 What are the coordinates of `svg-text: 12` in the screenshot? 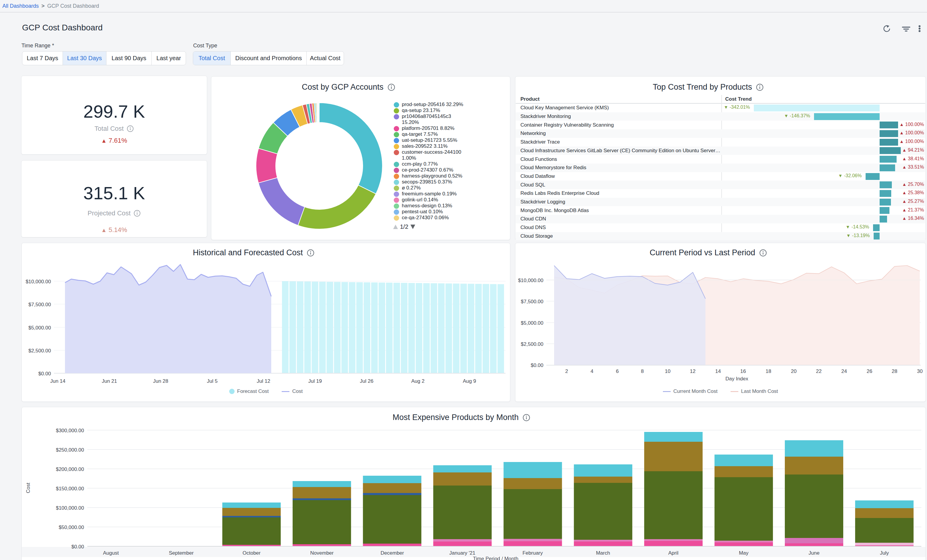 It's located at (693, 372).